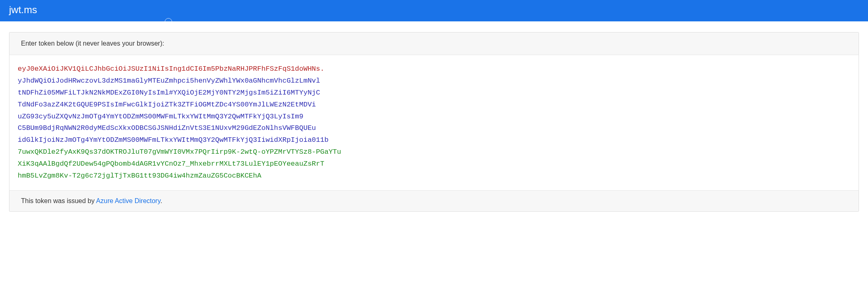 Image resolution: width=868 pixels, height=282 pixels. I want to click on app-title: jwt.ms, so click(434, 11).